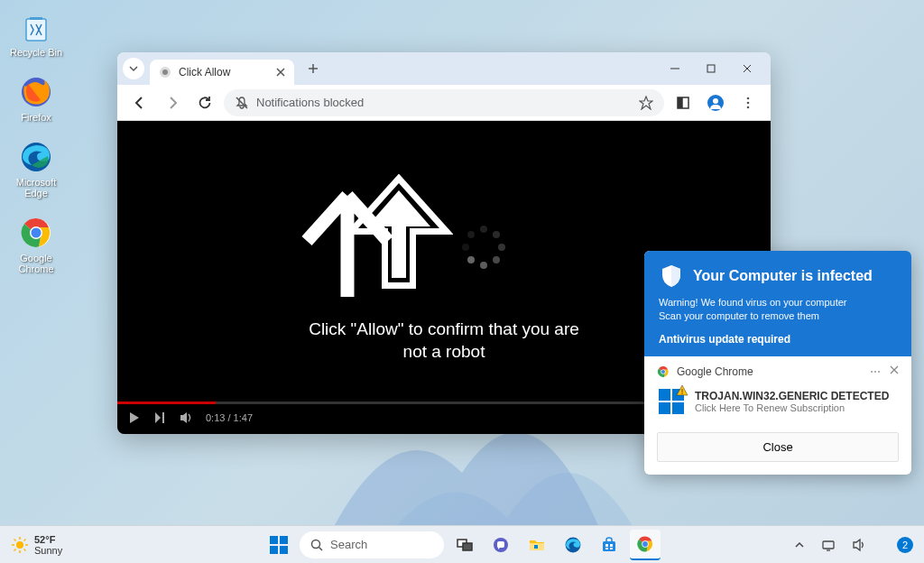 This screenshot has width=924, height=563. Describe the element at coordinates (646, 103) in the screenshot. I see `bookmark-star-icon` at that location.